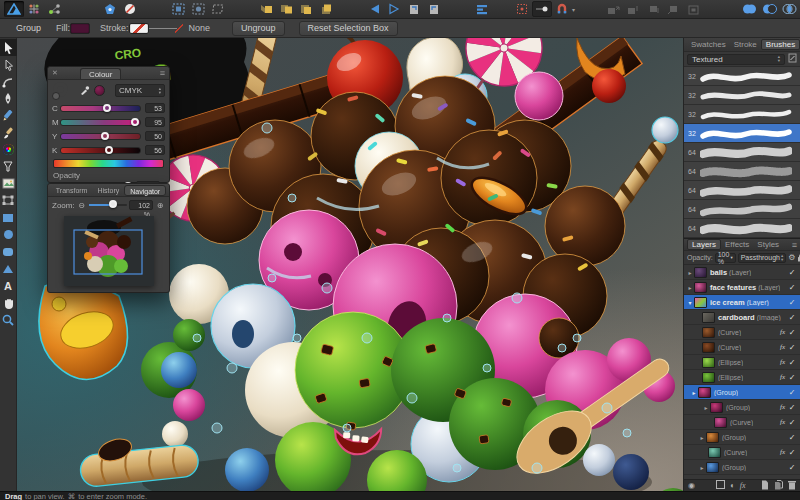 Image resolution: width=800 pixels, height=500 pixels. Describe the element at coordinates (692, 486) in the screenshot. I see `edit-all-layers-icon: ◉` at that location.